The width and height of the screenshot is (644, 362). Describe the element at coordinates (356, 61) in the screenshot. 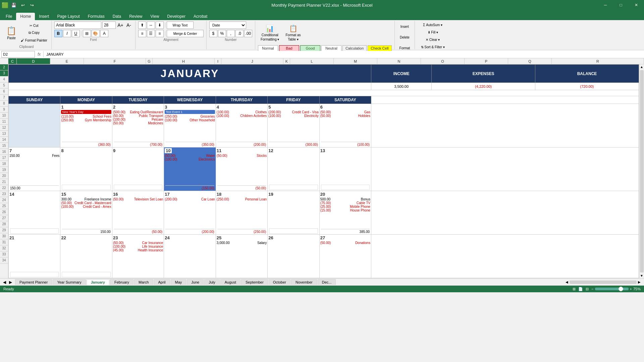

I see `col-m: M` at that location.